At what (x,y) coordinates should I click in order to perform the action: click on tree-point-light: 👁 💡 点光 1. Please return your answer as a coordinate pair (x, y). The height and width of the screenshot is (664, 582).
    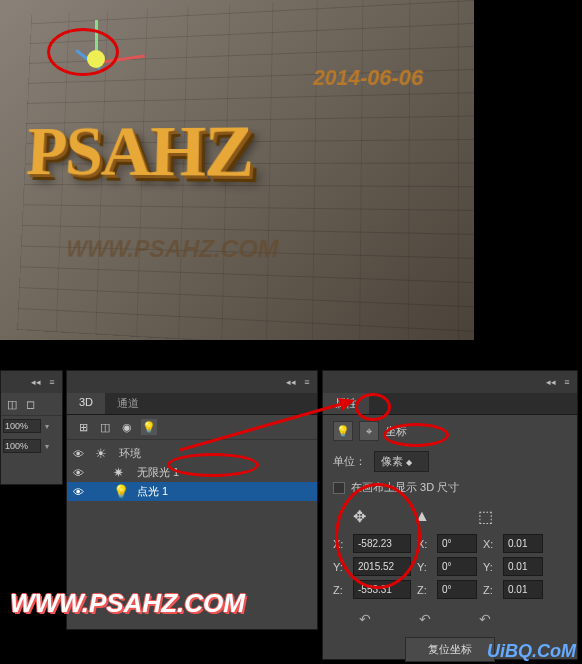
    Looking at the image, I should click on (192, 492).